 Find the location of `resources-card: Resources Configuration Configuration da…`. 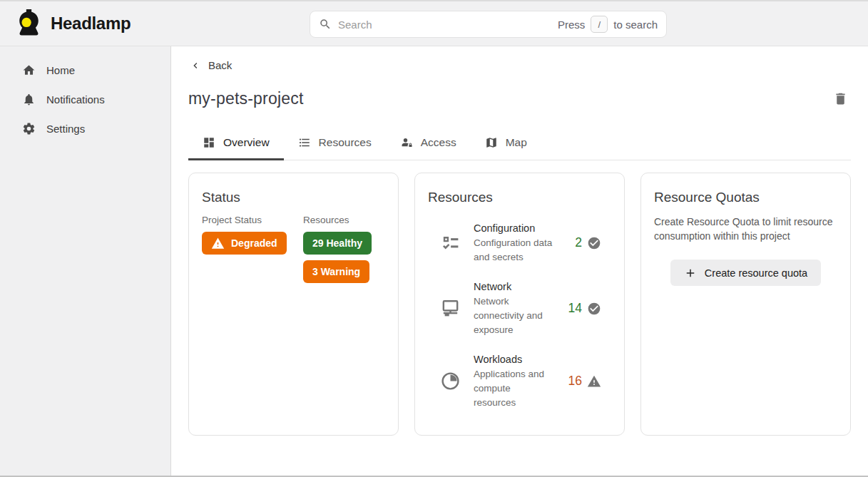

resources-card: Resources Configuration Configuration da… is located at coordinates (519, 304).